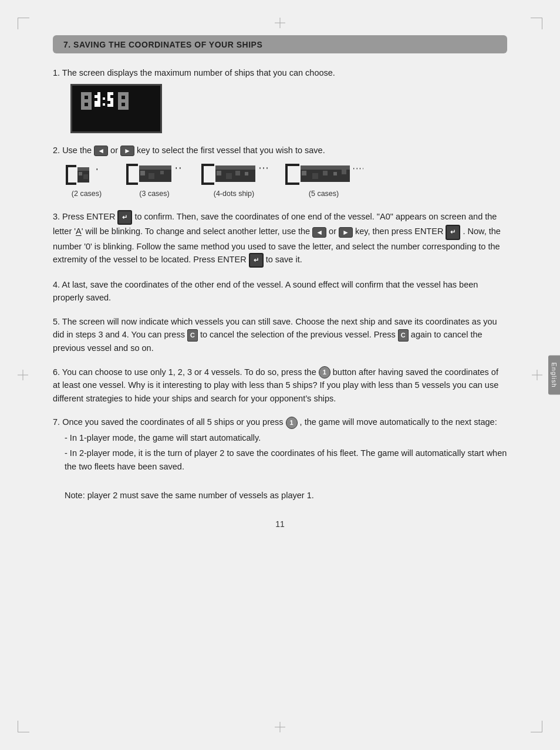 The width and height of the screenshot is (560, 750). I want to click on vessel-2-item: ' (2 cases), so click(87, 182).